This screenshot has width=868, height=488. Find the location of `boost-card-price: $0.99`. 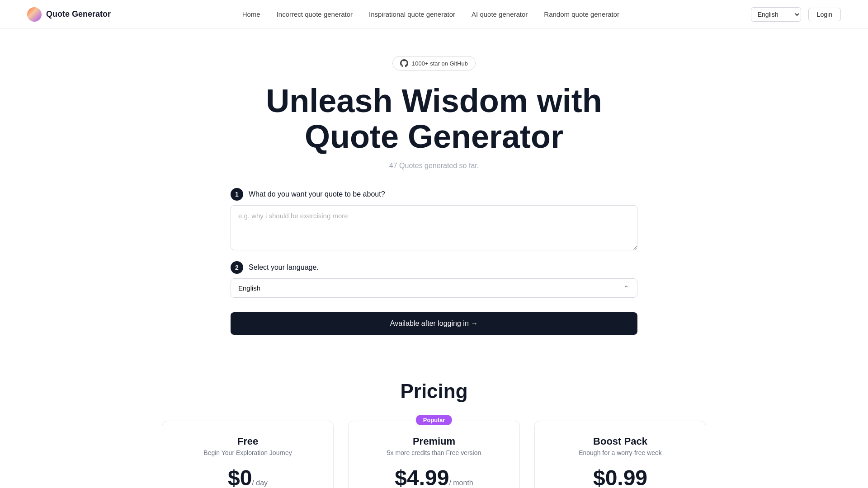

boost-card-price: $0.99 is located at coordinates (620, 477).